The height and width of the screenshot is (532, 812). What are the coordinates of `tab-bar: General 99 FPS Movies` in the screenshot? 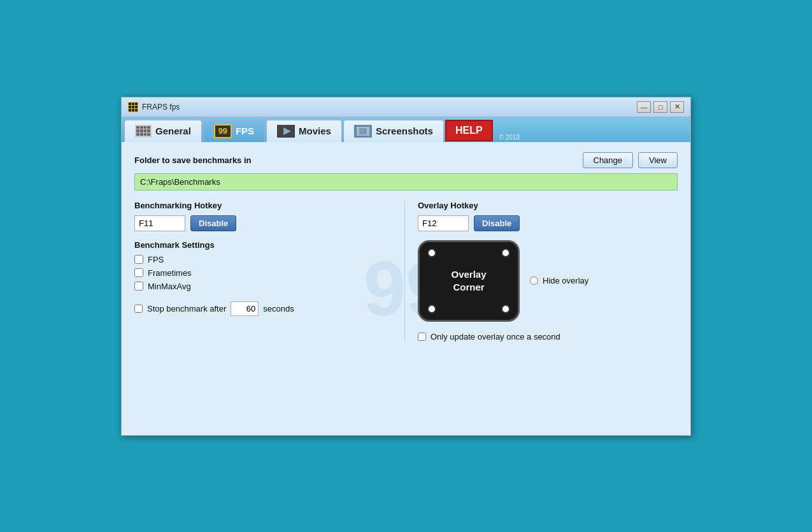 It's located at (406, 130).